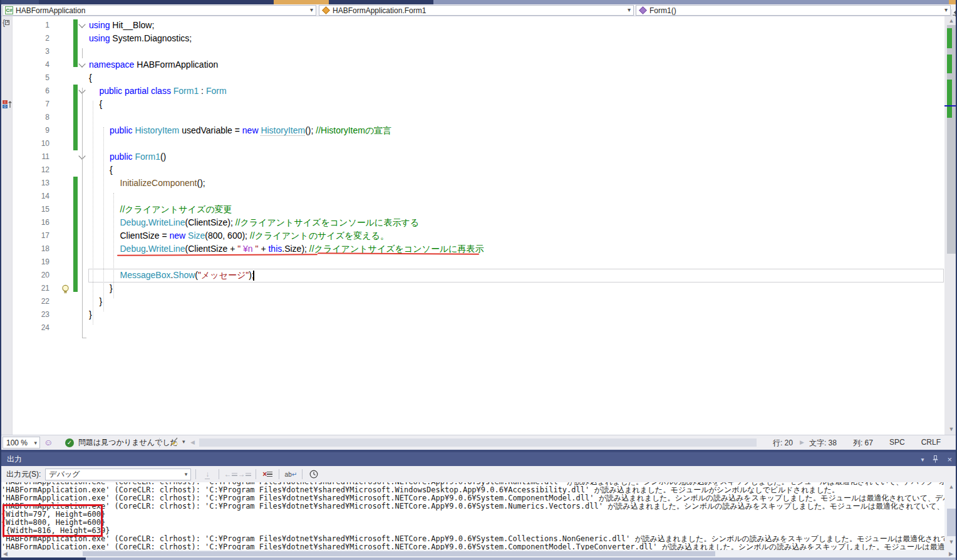  What do you see at coordinates (244, 474) in the screenshot?
I see `next-message-icon: →` at bounding box center [244, 474].